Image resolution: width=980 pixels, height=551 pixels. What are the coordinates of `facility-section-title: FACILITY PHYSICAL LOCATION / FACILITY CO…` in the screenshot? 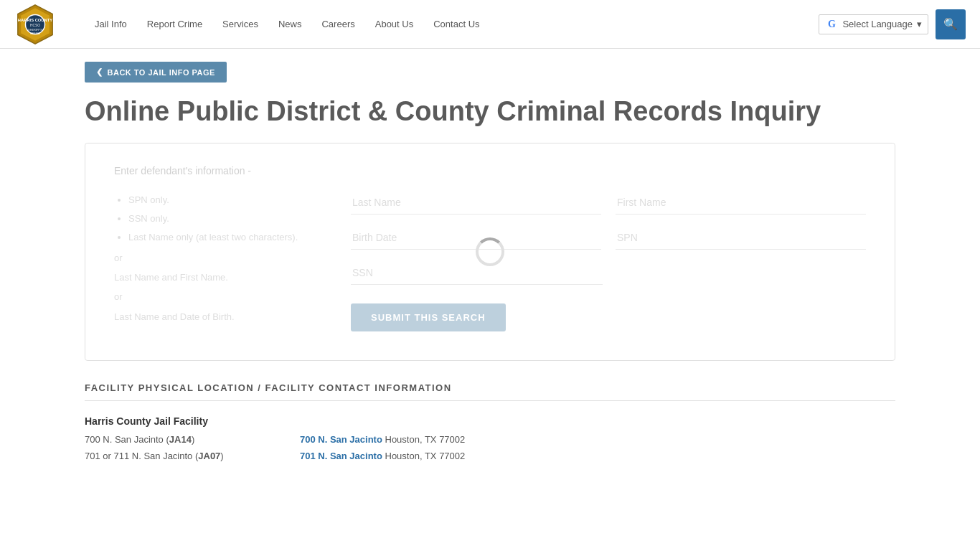 It's located at (490, 392).